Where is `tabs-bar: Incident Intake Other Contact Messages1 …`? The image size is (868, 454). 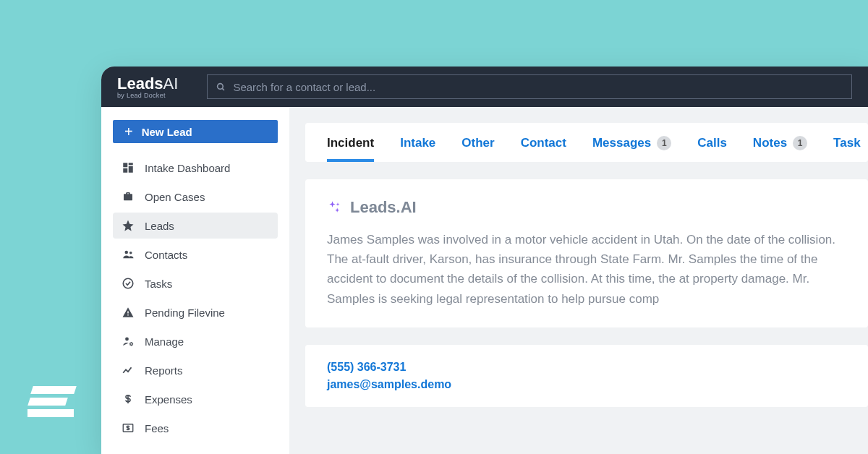 tabs-bar: Incident Intake Other Contact Messages1 … is located at coordinates (587, 142).